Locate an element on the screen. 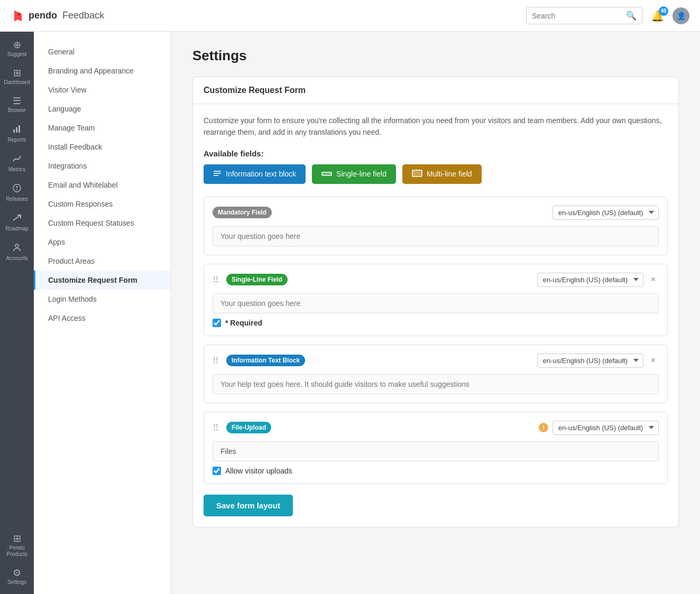 This screenshot has width=700, height=594. info-block-btn-label: Information text block is located at coordinates (261, 174).